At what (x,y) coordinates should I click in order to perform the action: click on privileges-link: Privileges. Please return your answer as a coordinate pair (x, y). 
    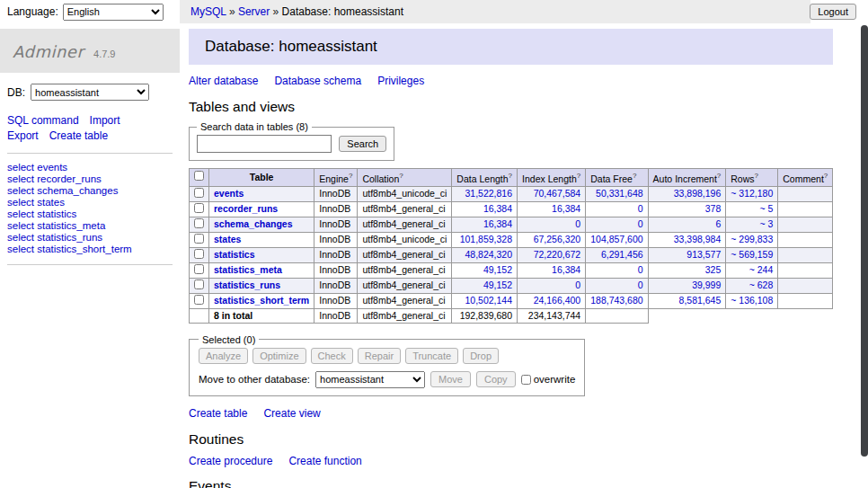
    Looking at the image, I should click on (401, 81).